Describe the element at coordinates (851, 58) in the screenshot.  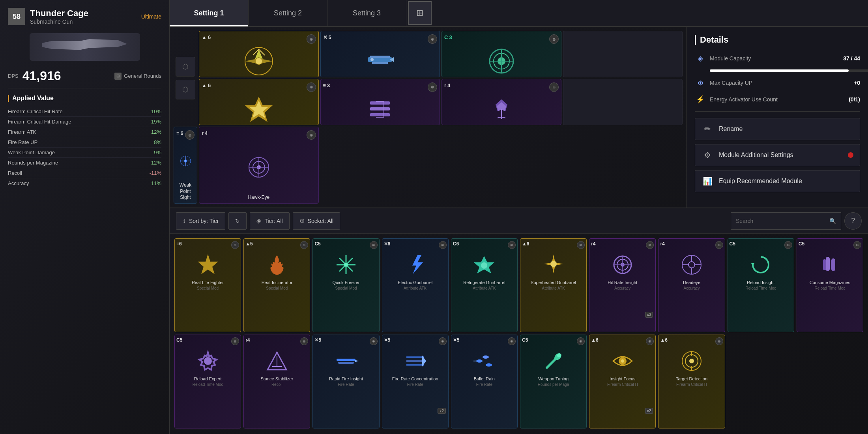
I see `capacity-value: 37 / 44` at that location.